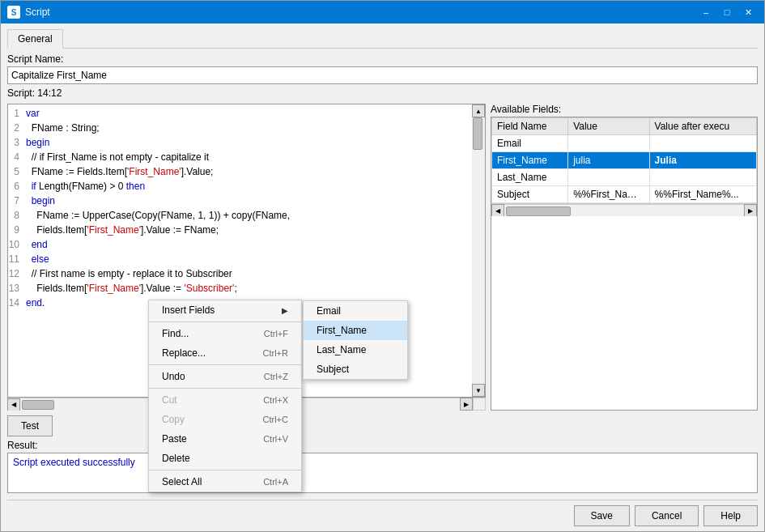 This screenshot has width=765, height=532. I want to click on context-menu-item-replace: Replace... Ctrl+R, so click(225, 353).